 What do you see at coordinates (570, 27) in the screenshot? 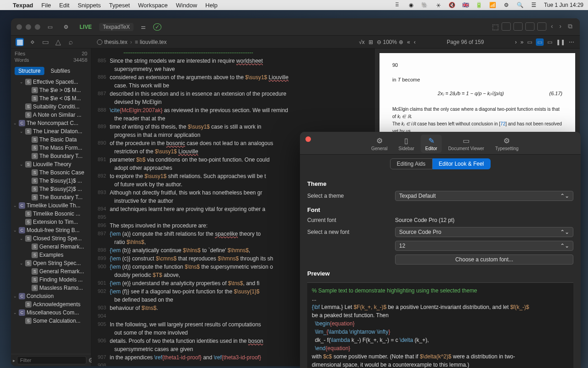
I see `external-window-icon: ⧉` at bounding box center [570, 27].